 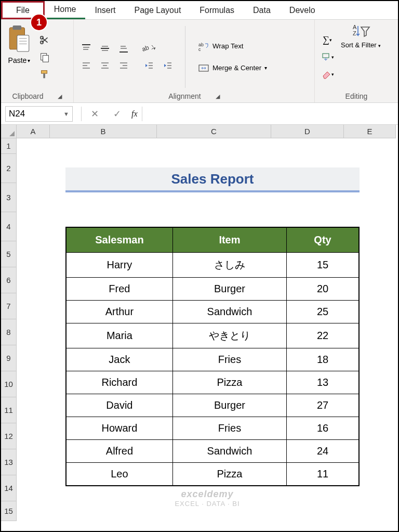 What do you see at coordinates (119, 429) in the screenshot?
I see `cell-salesman: Howard` at bounding box center [119, 429].